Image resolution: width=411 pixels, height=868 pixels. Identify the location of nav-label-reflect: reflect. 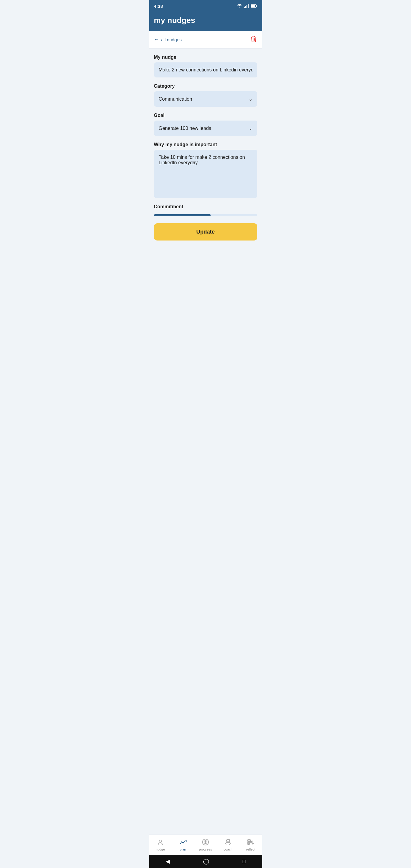
(251, 849).